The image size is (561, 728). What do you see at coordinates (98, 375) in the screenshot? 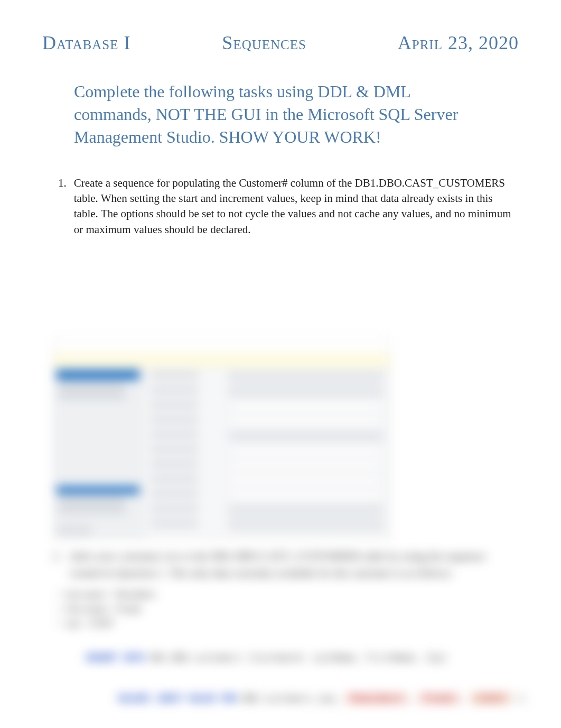
I see `sidebar-item-general` at bounding box center [98, 375].